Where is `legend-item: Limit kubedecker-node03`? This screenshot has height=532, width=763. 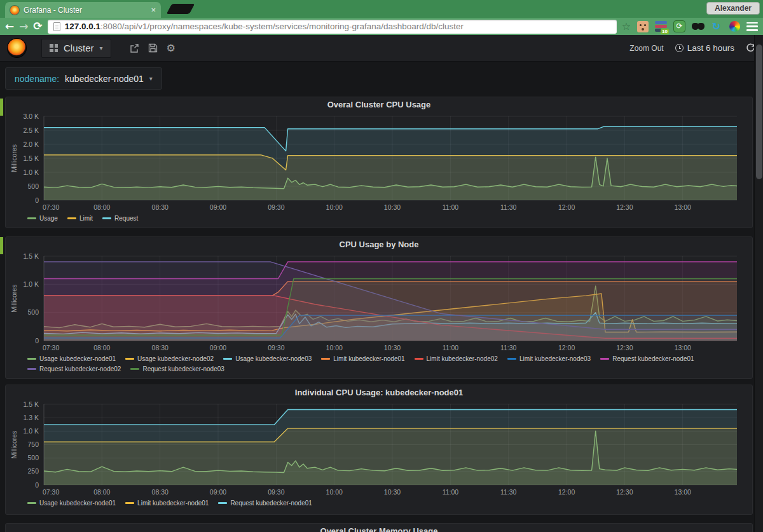 legend-item: Limit kubedecker-node03 is located at coordinates (549, 358).